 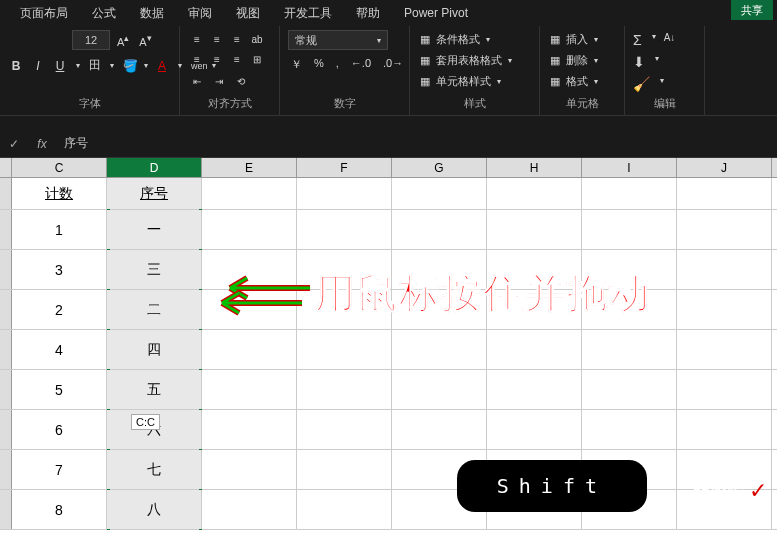 What do you see at coordinates (154, 310) in the screenshot?
I see `cell: 二` at bounding box center [154, 310].